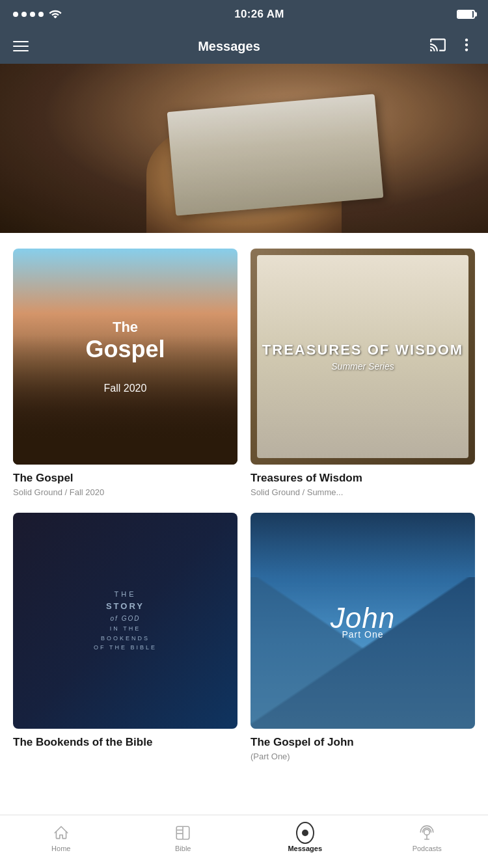  What do you see at coordinates (363, 621) in the screenshot?
I see `card-john-thumb: John Part One` at bounding box center [363, 621].